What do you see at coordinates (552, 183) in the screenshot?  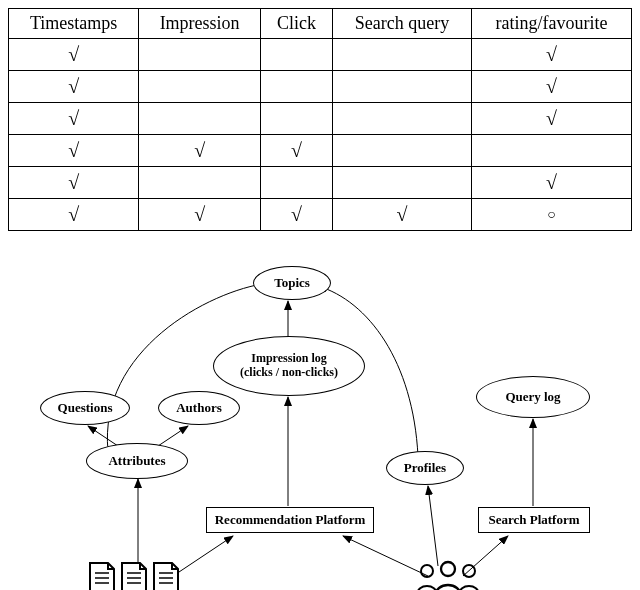 I see `cell-4-4: √` at bounding box center [552, 183].